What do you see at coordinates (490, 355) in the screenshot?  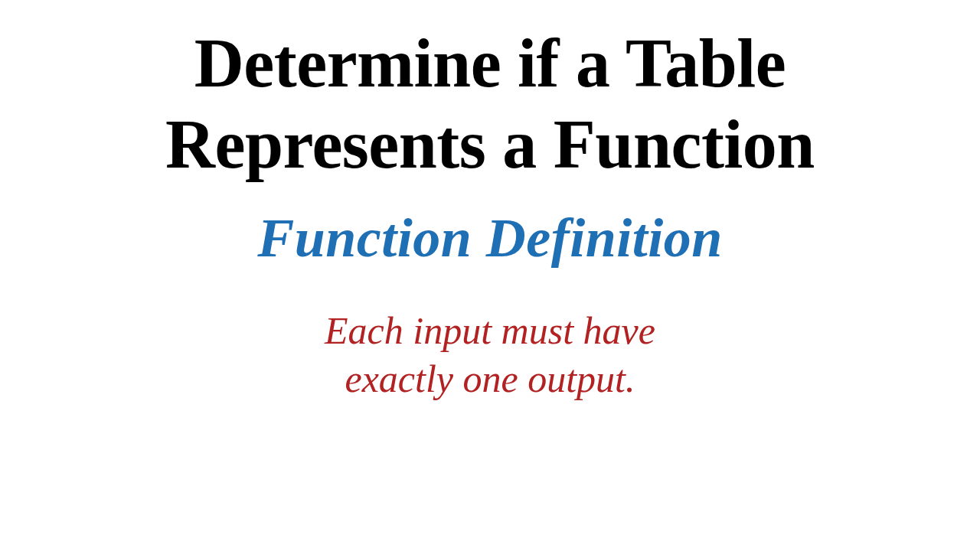 I see `slide-body: Each input must have exactly one output.` at bounding box center [490, 355].